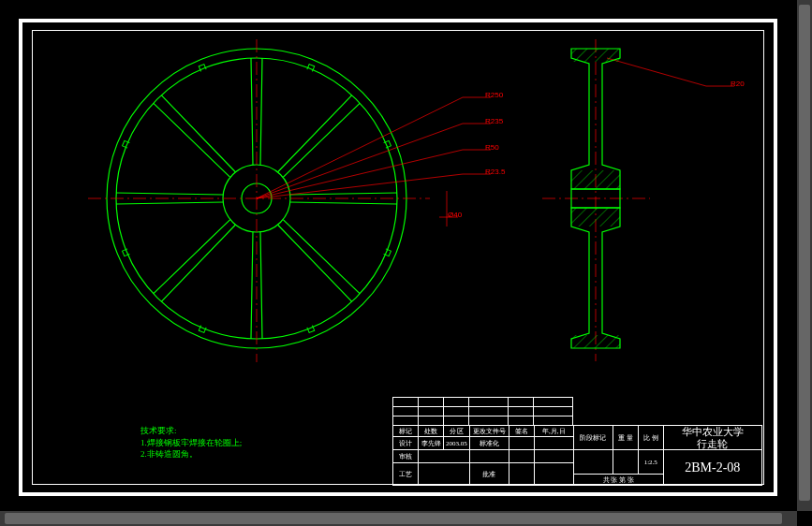 Image resolution: width=812 pixels, height=526 pixels. I want to click on tb-r3c2, so click(444, 457).